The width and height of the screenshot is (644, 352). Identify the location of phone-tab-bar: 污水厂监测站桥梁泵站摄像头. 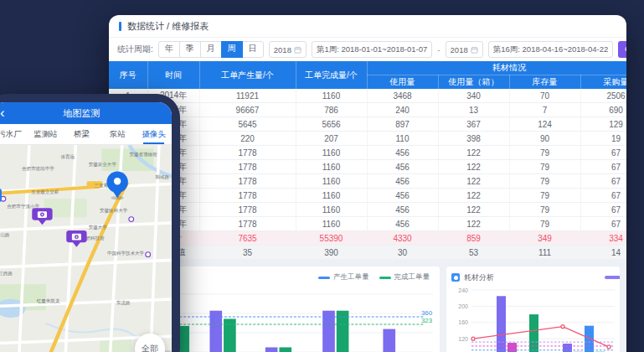
(85, 134).